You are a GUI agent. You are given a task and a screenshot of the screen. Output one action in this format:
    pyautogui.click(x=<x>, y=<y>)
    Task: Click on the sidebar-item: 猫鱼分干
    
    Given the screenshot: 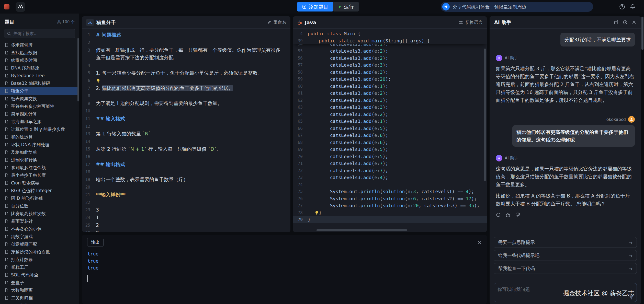 What is the action you would take?
    pyautogui.click(x=40, y=91)
    